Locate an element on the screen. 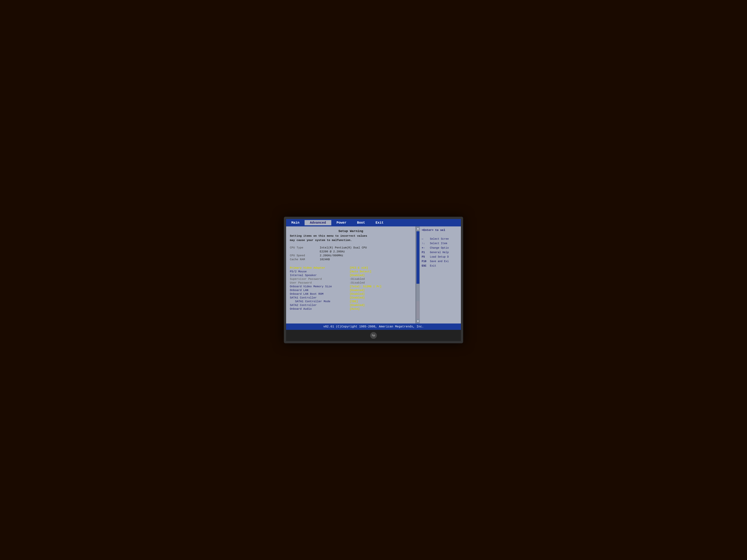 The height and width of the screenshot is (560, 747). menu-exit: Exit is located at coordinates (380, 223).